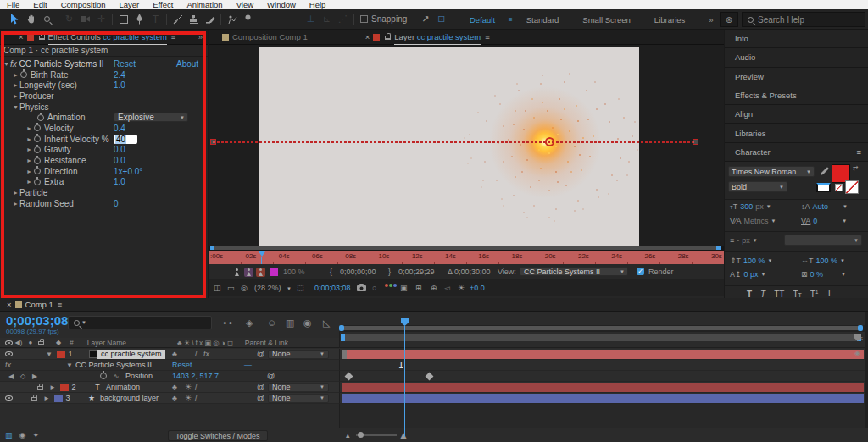 The height and width of the screenshot is (442, 868). Describe the element at coordinates (120, 161) in the screenshot. I see `prop-value: 0.0` at that location.